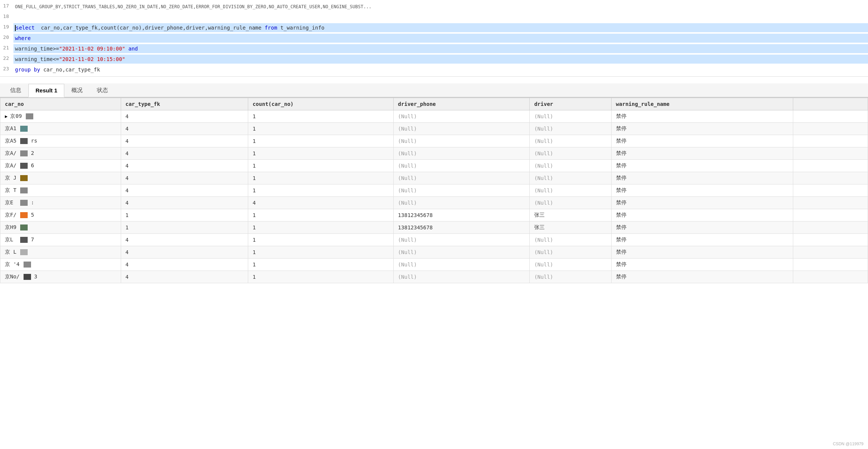 Image resolution: width=868 pixels, height=449 pixels. I want to click on tab-status: 状态, so click(102, 90).